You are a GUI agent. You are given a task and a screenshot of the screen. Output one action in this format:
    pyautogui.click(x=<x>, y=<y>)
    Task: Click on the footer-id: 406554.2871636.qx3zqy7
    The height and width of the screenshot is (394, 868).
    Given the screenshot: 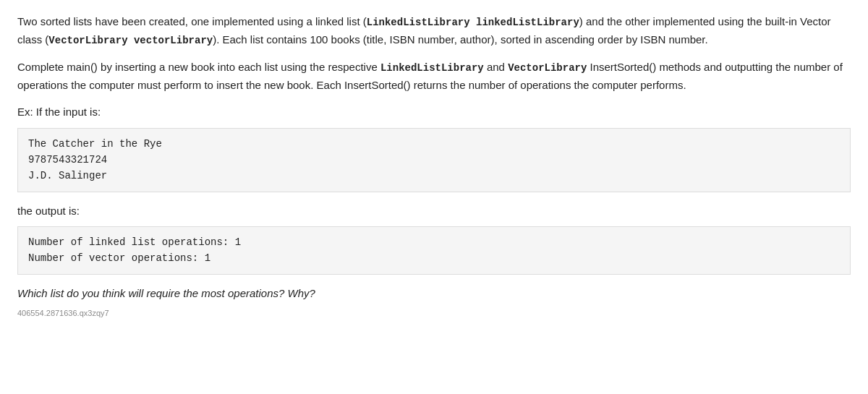 What is the action you would take?
    pyautogui.click(x=434, y=313)
    